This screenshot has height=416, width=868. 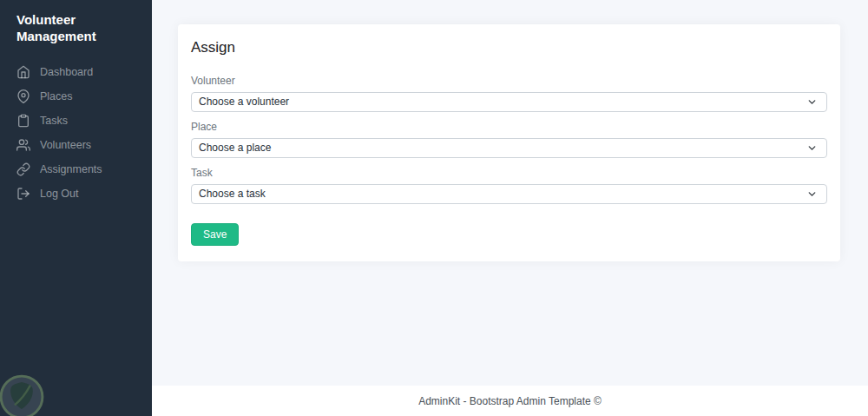 What do you see at coordinates (56, 96) in the screenshot?
I see `sidebar-item-label: Places` at bounding box center [56, 96].